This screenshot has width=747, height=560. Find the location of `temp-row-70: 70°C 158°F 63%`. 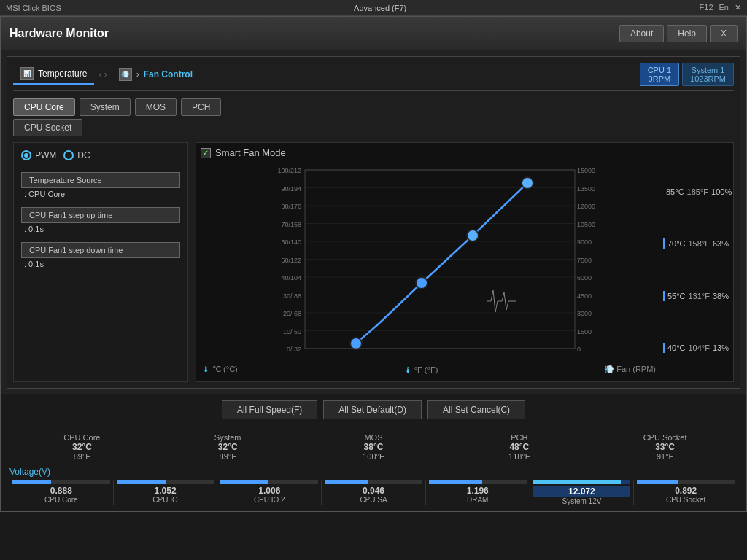

temp-row-70: 70°C 158°F 63% is located at coordinates (696, 244).